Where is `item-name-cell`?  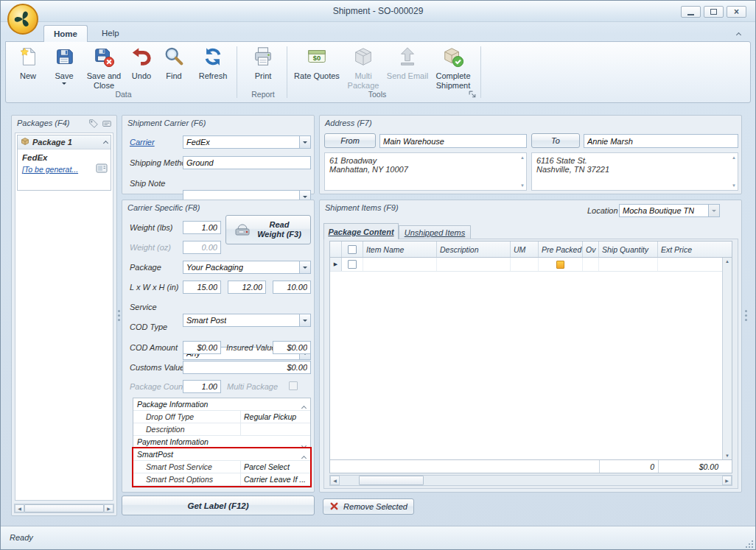
item-name-cell is located at coordinates (400, 264).